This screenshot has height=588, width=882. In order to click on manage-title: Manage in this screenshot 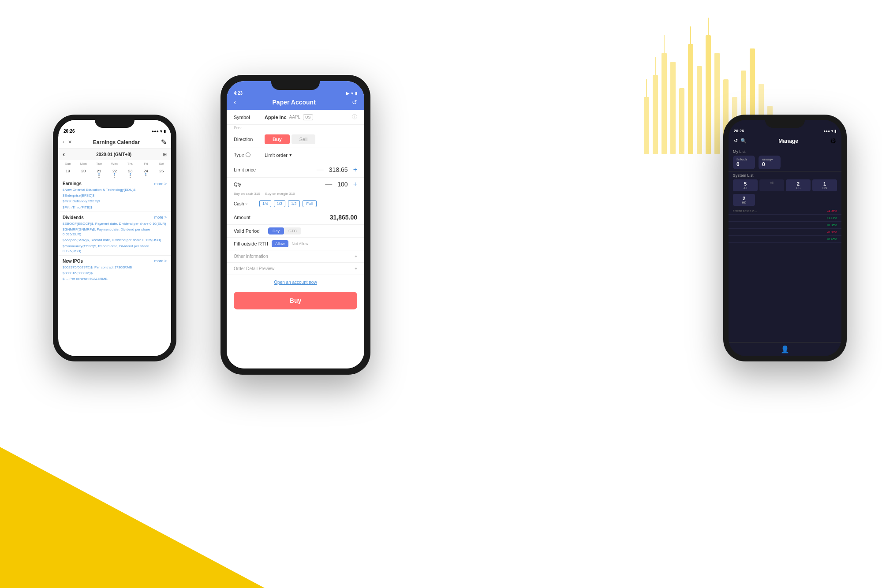, I will do `click(789, 141)`.